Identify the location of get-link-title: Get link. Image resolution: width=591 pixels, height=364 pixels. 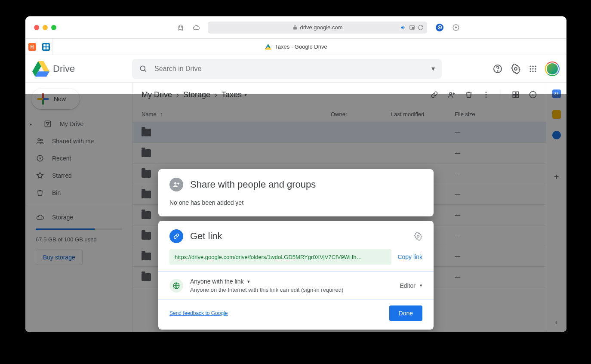
(206, 236).